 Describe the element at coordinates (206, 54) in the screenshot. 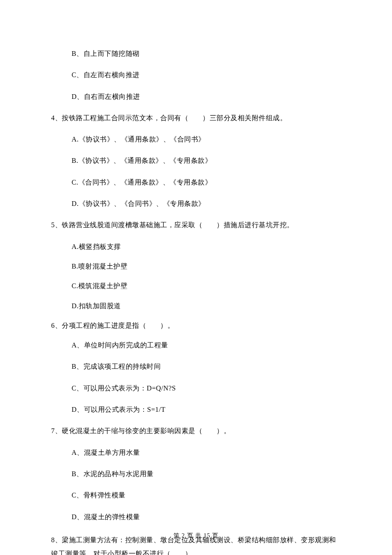

I see `option-item: B、自上而下随挖随砌` at that location.